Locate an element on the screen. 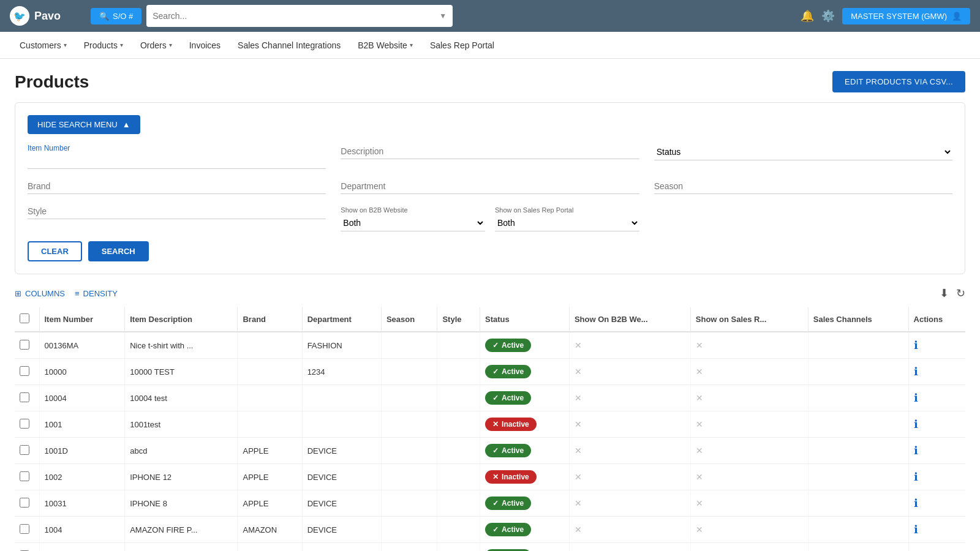  refresh-button: ↻ is located at coordinates (960, 293).